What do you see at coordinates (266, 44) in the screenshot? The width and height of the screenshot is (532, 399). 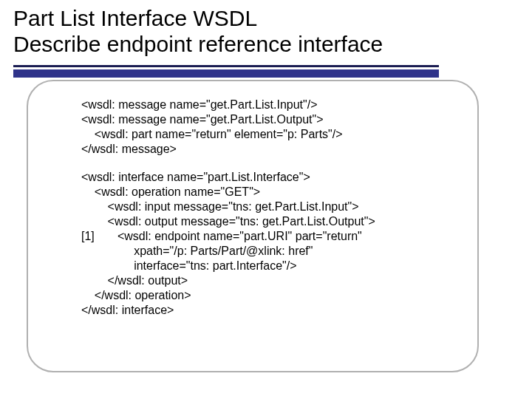 I see `title-line-2: Describe endpoint reference interface` at bounding box center [266, 44].